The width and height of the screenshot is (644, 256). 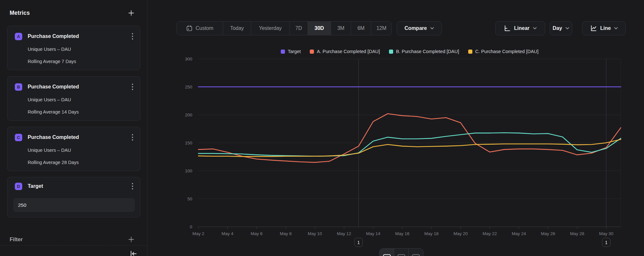 I want to click on x-axis-label: May 14, so click(x=374, y=233).